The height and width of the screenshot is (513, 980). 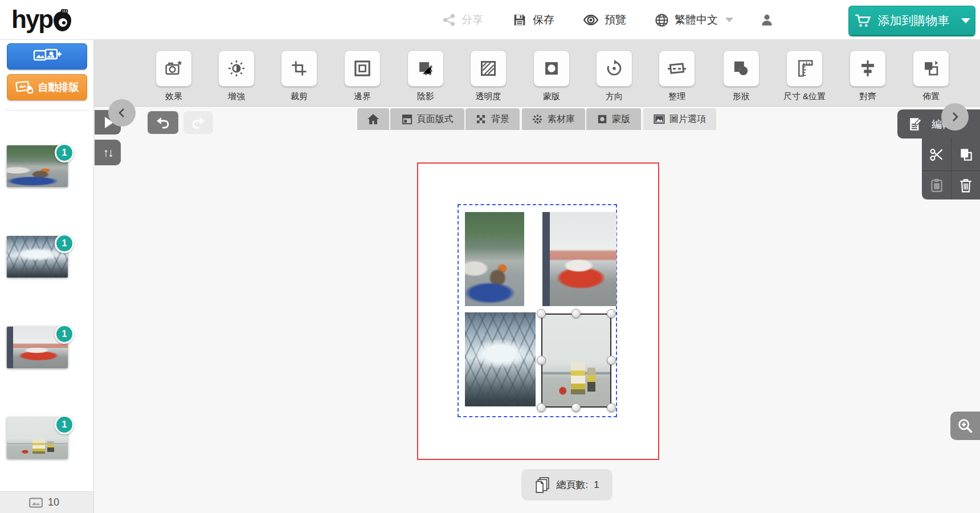 What do you see at coordinates (868, 68) in the screenshot?
I see `align-icon` at bounding box center [868, 68].